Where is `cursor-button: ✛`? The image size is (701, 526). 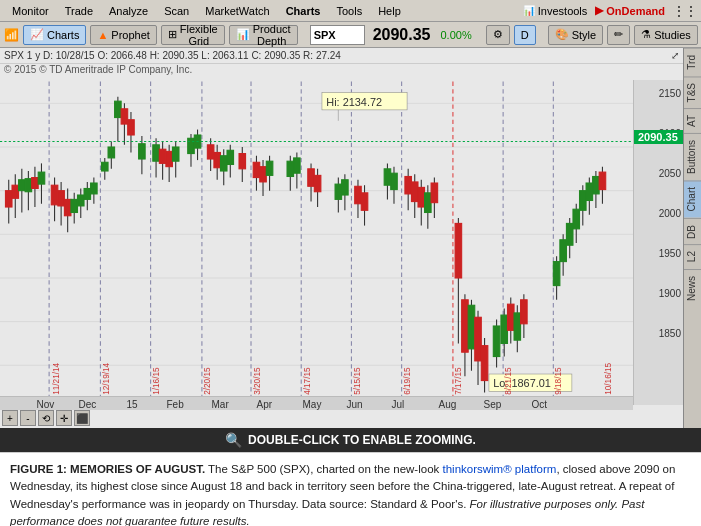 cursor-button: ✛ is located at coordinates (64, 418).